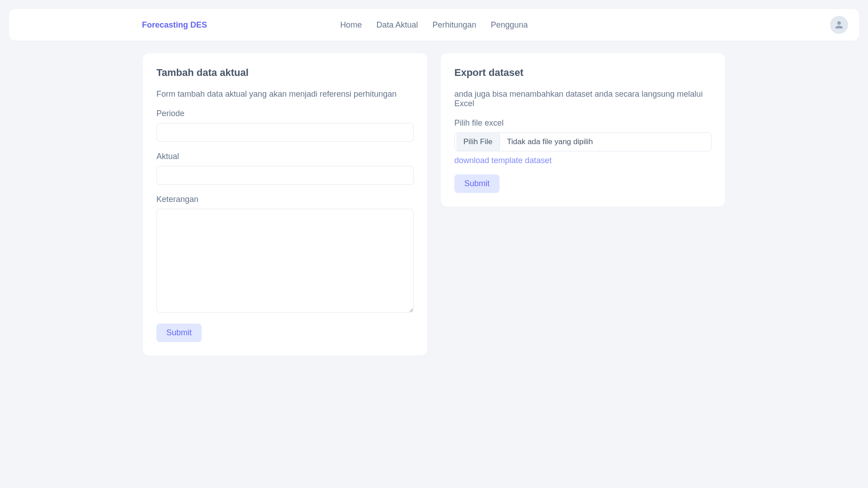 The height and width of the screenshot is (488, 868). I want to click on file-label: Pilih file excel, so click(583, 123).